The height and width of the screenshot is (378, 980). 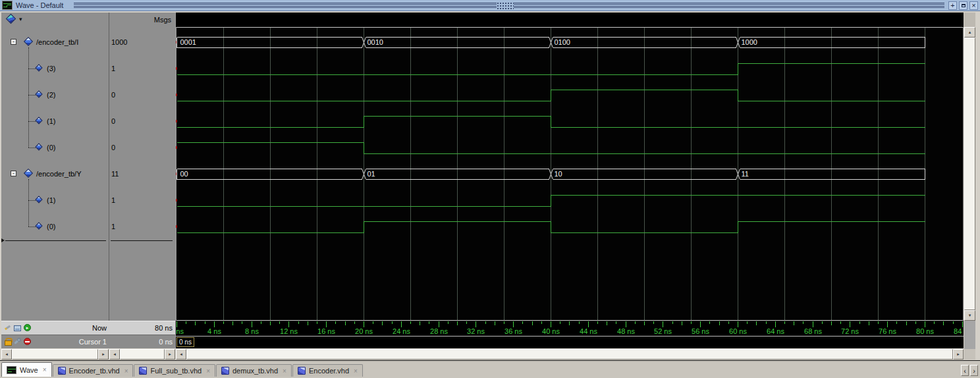 What do you see at coordinates (57, 42) in the screenshot?
I see `signal-name: /encoder_tb/I` at bounding box center [57, 42].